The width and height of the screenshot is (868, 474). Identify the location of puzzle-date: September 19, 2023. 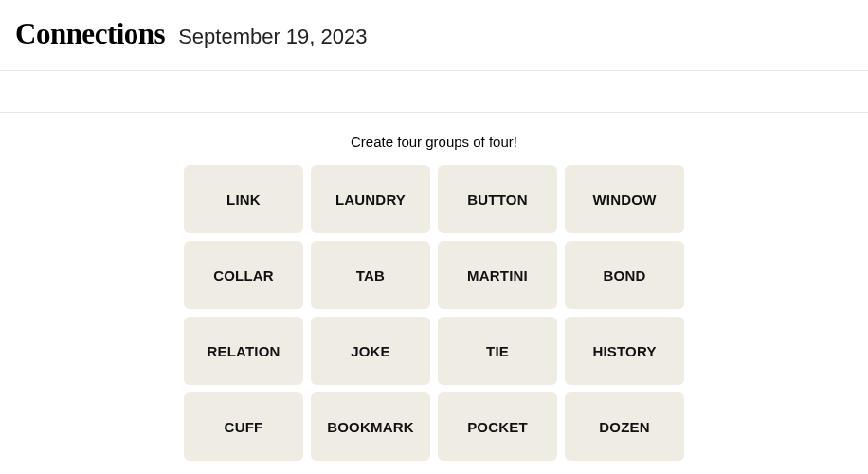
(273, 37).